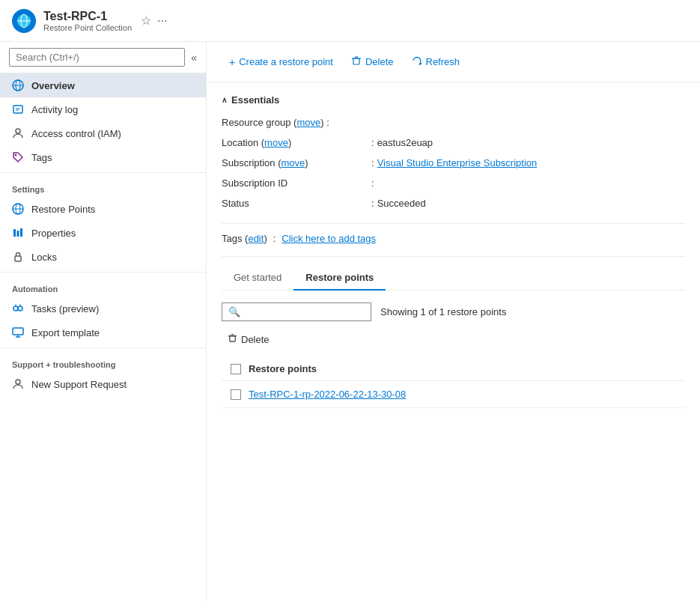  I want to click on sidebar-restore-label: Restore Points, so click(63, 210).